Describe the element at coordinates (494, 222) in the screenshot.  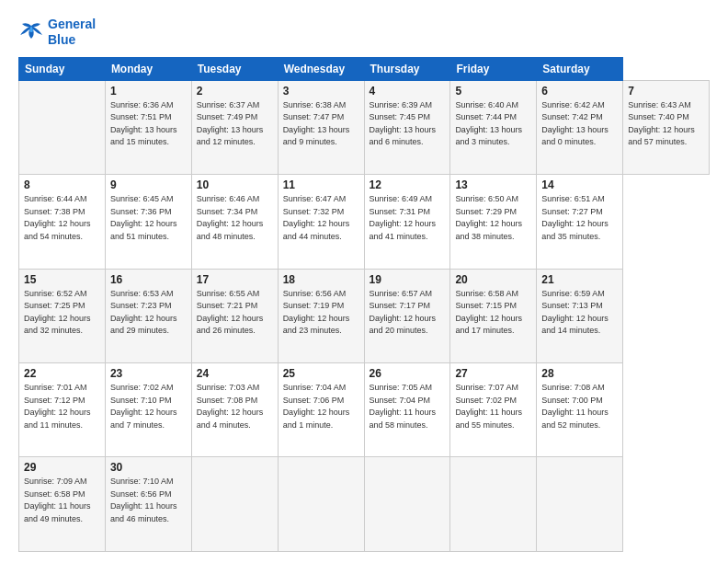
I see `calendar-cell: 13 Sunrise: 6:50 AMSunset: 7:29 PMDaylig…` at that location.